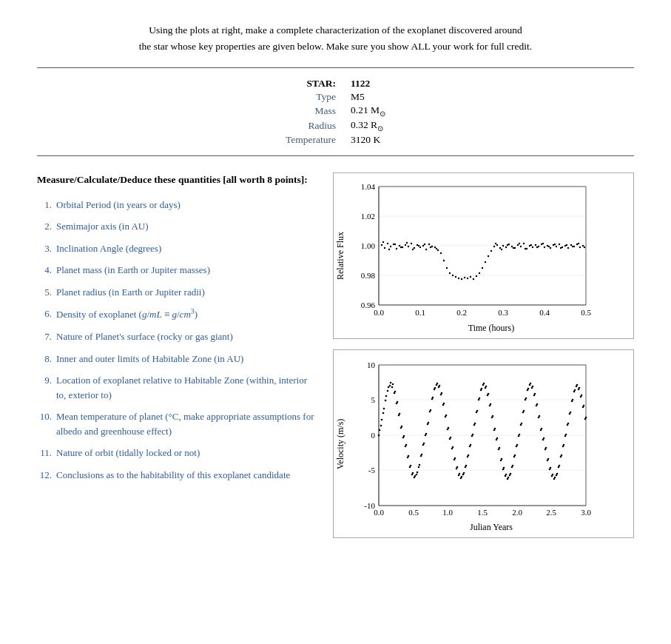  I want to click on radius-value: 0.32 R⊙, so click(368, 126).